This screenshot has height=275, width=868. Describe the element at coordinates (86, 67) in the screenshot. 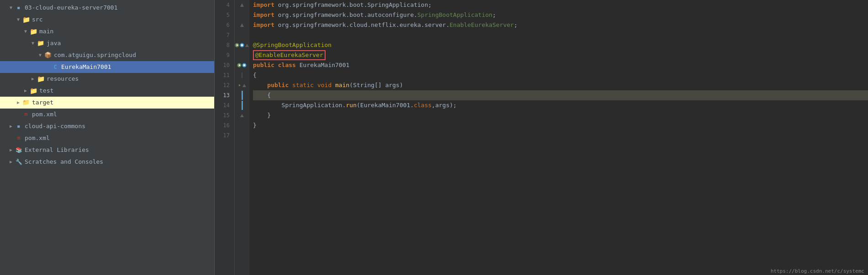

I see `eureka-main-label: EurekaMain7001` at that location.